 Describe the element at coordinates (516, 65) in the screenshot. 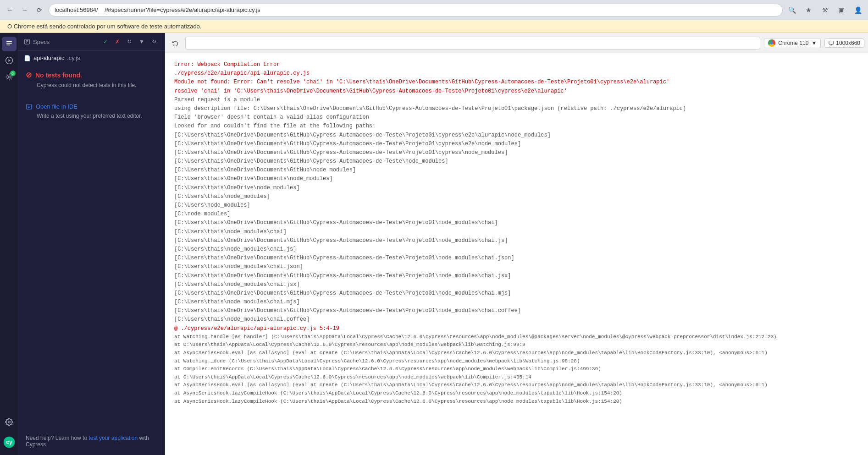

I see `error-line: Error: Webpack Compilation Error` at that location.